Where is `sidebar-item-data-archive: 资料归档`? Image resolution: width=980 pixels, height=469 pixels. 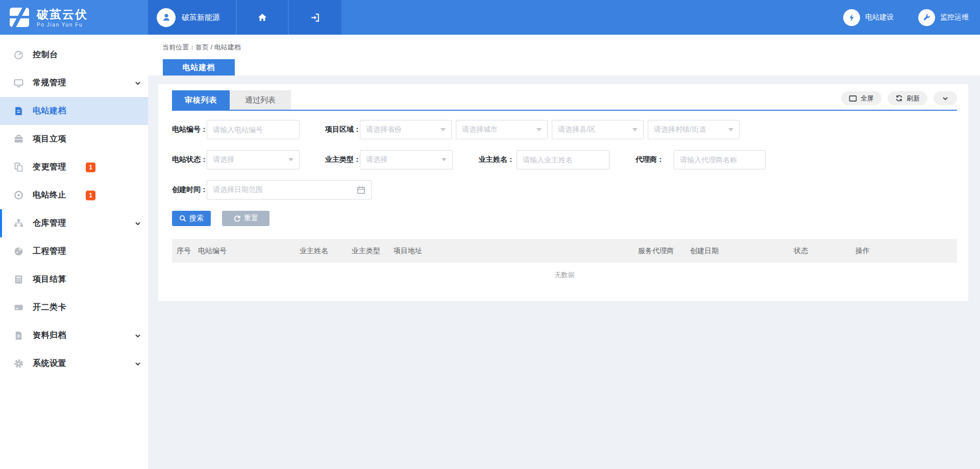
sidebar-item-data-archive: 资料归档 is located at coordinates (74, 336).